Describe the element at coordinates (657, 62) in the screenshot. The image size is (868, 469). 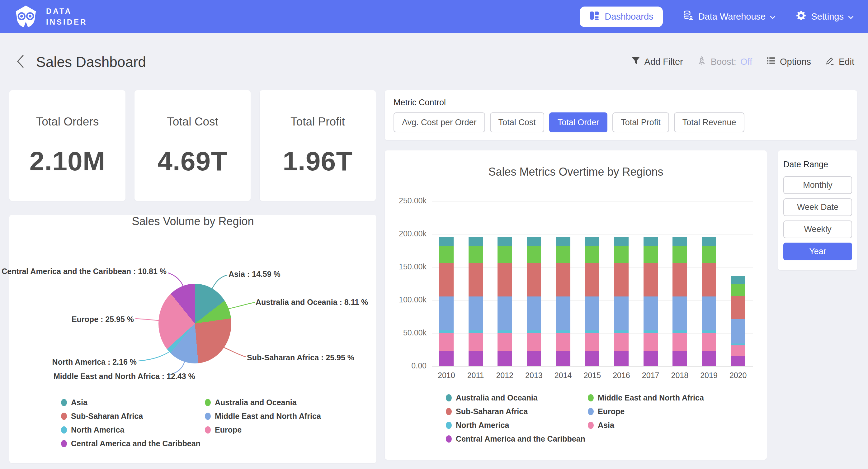
I see `add-filter-button: Add Filter` at that location.